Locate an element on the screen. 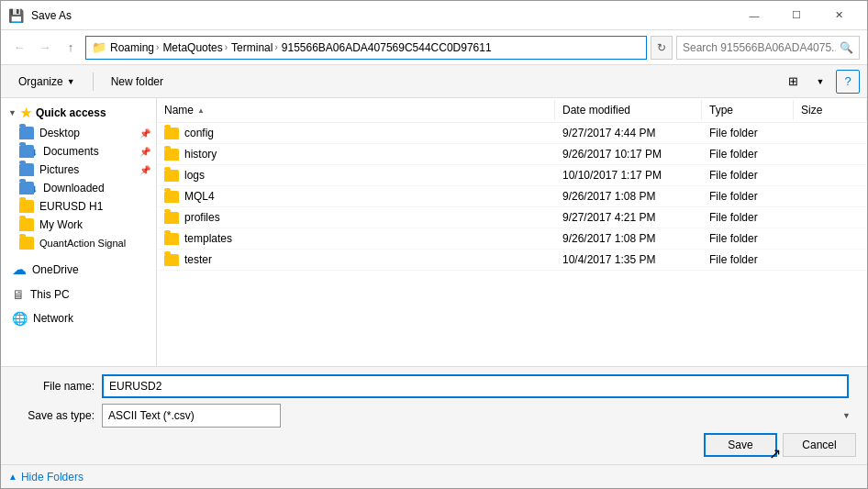 The height and width of the screenshot is (489, 868). sidebar-item-desktop: Desktop 📌 is located at coordinates (79, 133).